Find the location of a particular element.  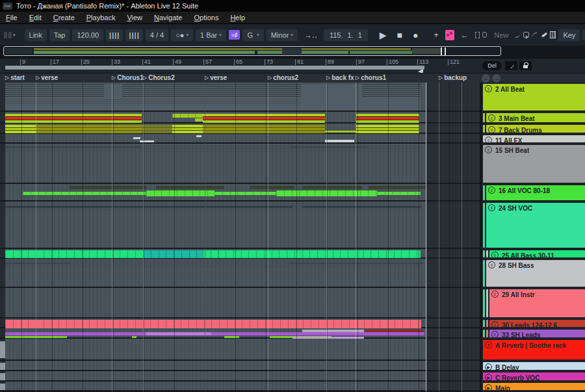

time-signature-field: 4 / 4 is located at coordinates (157, 35).